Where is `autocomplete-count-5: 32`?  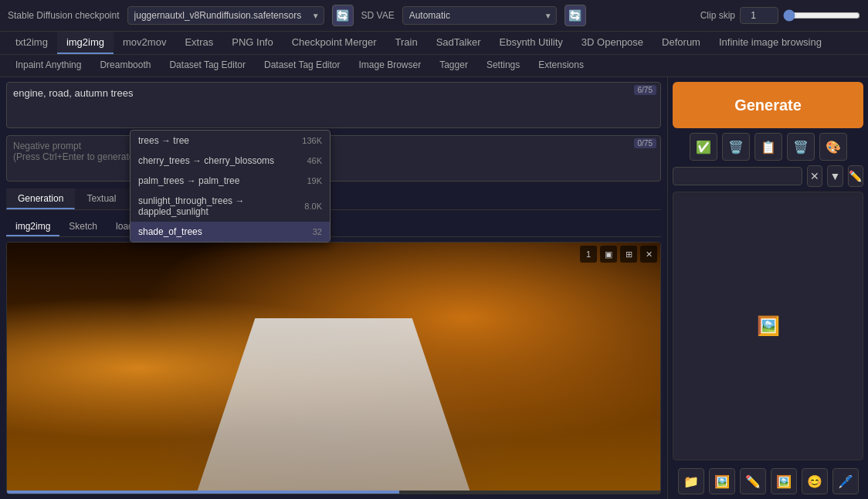
autocomplete-count-5: 32 is located at coordinates (317, 232).